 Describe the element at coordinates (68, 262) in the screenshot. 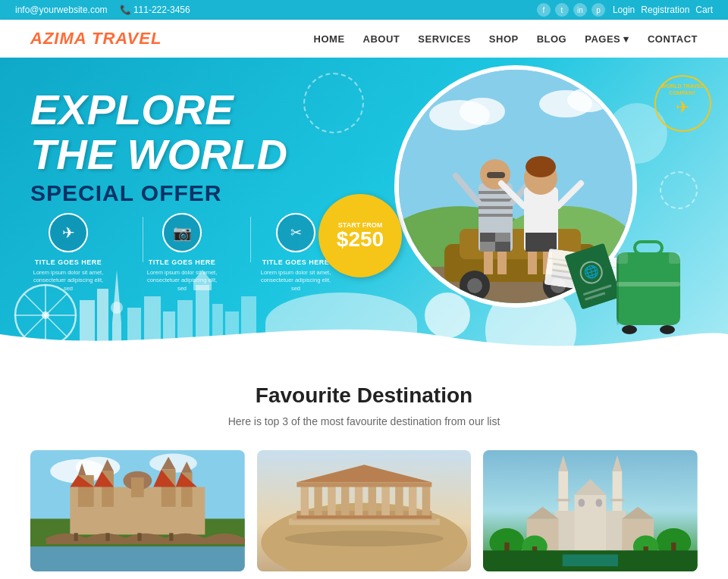

I see `feature-1-title: TITLE GOES HERE` at that location.